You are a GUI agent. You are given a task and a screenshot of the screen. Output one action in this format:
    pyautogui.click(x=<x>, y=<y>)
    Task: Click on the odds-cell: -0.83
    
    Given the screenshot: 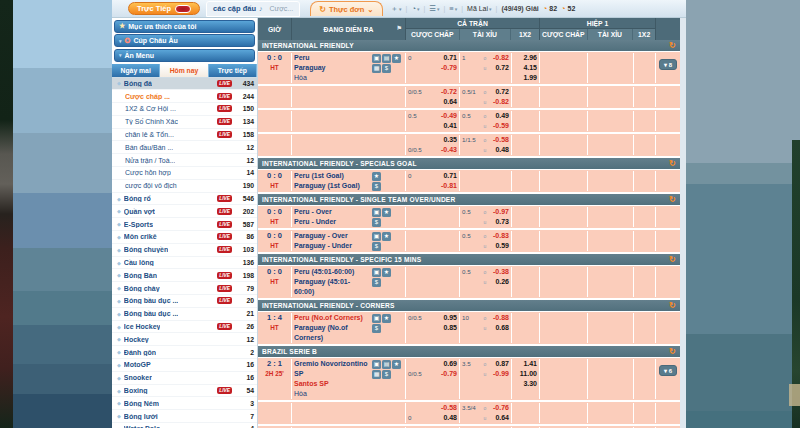 What is the action you would take?
    pyautogui.click(x=498, y=236)
    